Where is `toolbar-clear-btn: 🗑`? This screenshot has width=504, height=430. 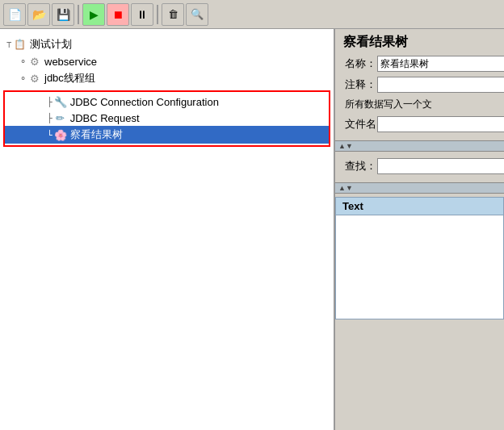 toolbar-clear-btn: 🗑 is located at coordinates (173, 15).